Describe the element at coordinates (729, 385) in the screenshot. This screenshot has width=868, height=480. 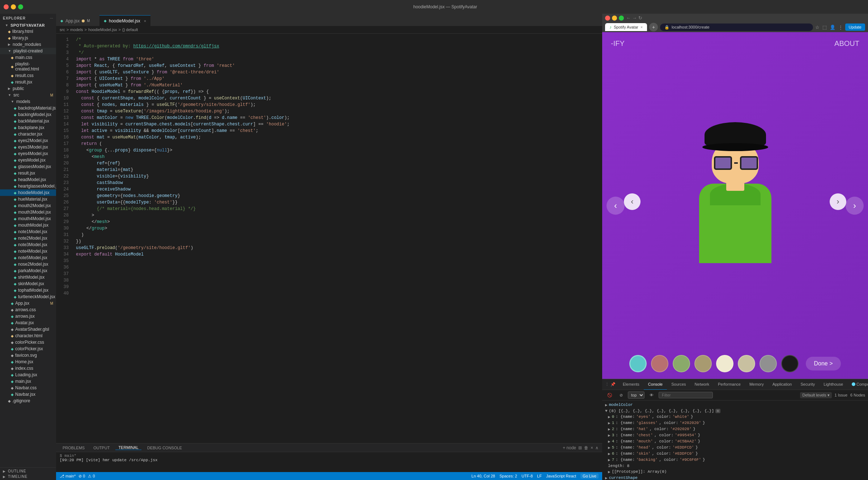
I see `tab-performance: Performance` at that location.